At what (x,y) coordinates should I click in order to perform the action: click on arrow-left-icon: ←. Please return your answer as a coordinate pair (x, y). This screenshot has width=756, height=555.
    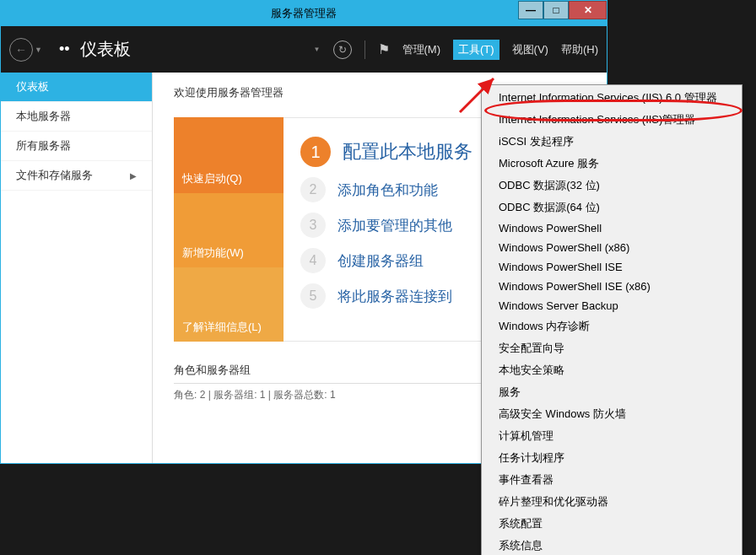
    Looking at the image, I should click on (21, 50).